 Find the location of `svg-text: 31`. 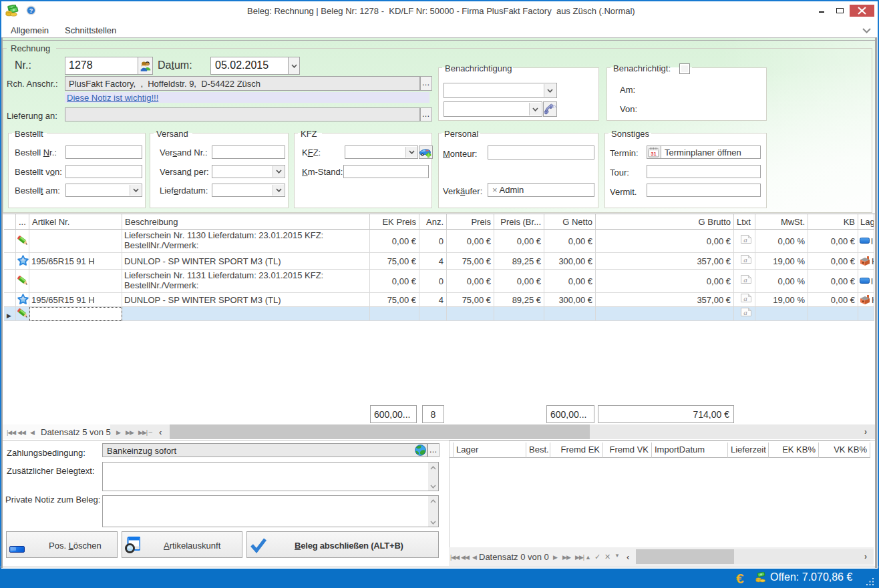

svg-text: 31 is located at coordinates (653, 154).